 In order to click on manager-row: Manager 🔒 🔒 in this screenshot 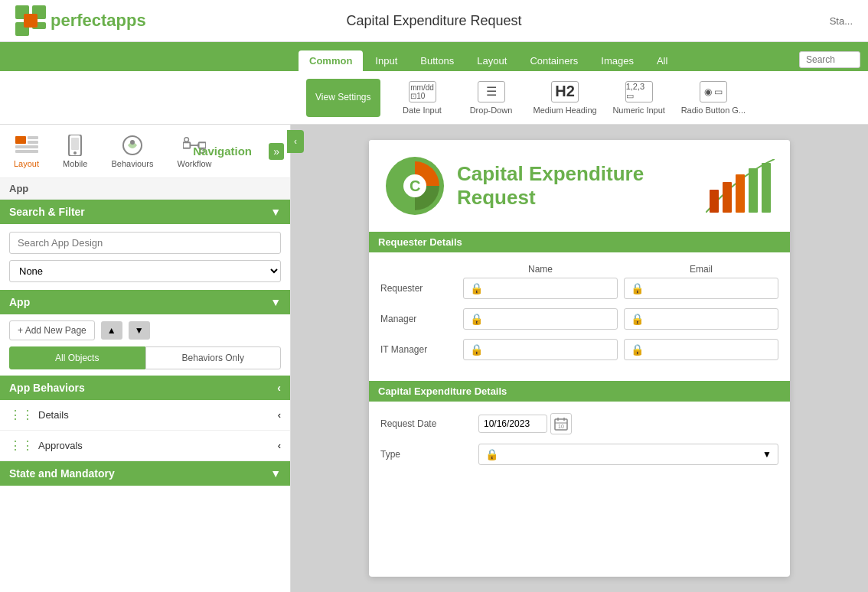, I will do `click(579, 319)`.